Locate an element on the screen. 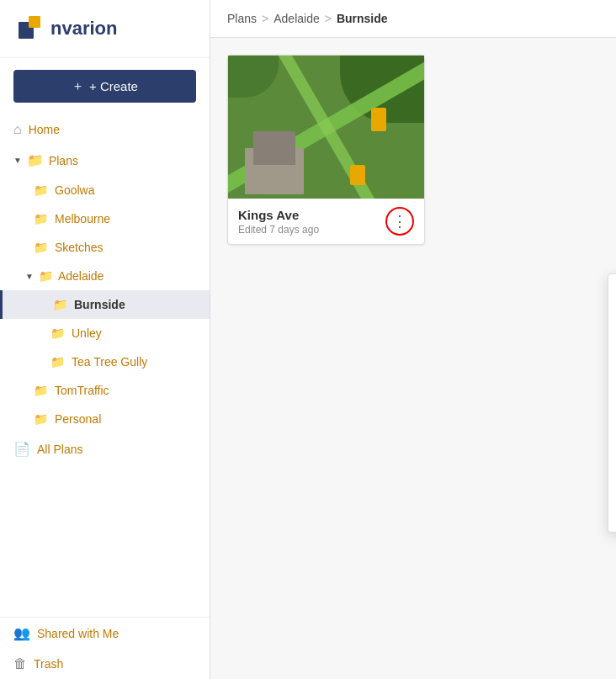  file-info: Kings Ave Edited 7 days ago ⋮ is located at coordinates (327, 221).